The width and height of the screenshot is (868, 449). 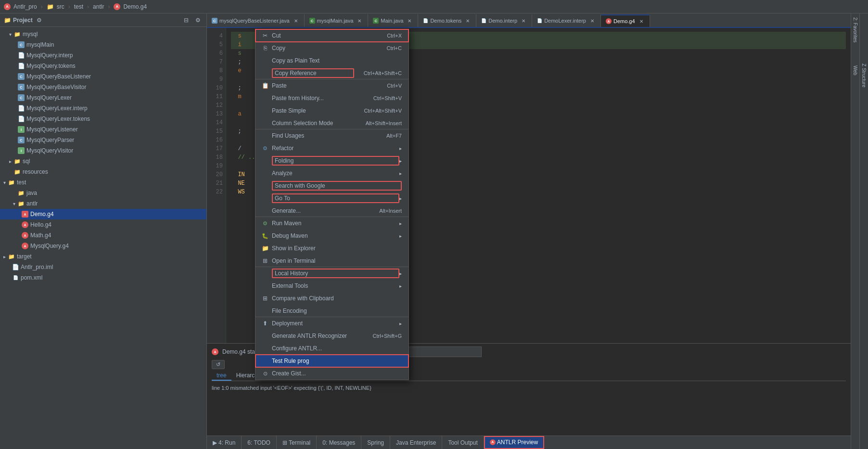 What do you see at coordinates (339, 443) in the screenshot?
I see `messages-label: 0: Messages` at bounding box center [339, 443].